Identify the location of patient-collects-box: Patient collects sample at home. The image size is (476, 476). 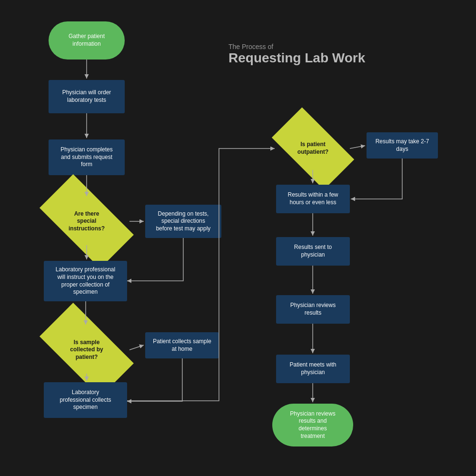
(182, 346).